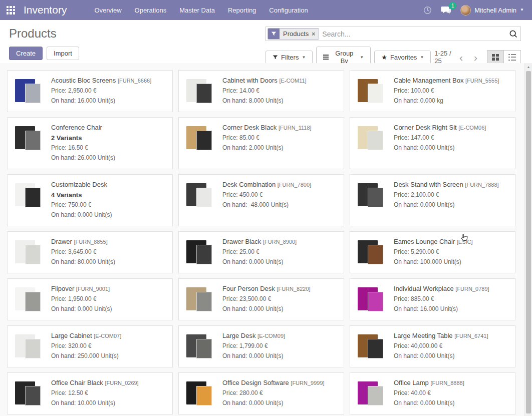  I want to click on product-name: Acoustic Bloc Screens, so click(84, 80).